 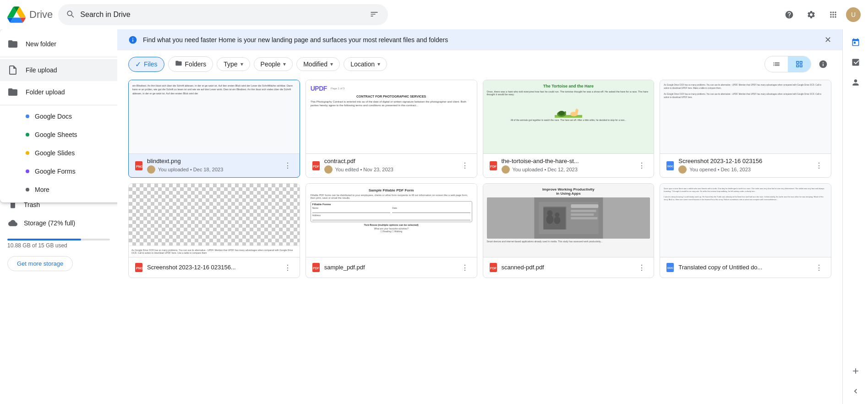 What do you see at coordinates (40, 264) in the screenshot?
I see `get-more-storage-button: Get more storage` at bounding box center [40, 264].